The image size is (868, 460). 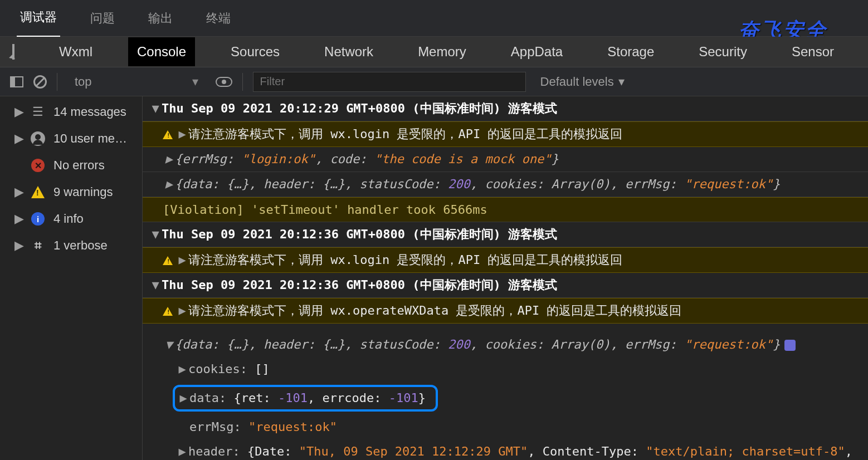 What do you see at coordinates (505, 311) in the screenshot?
I see `log-warning: ▶请注意游客模式下，调用 wx.operateWXData 是受限的，API 的…` at bounding box center [505, 311].